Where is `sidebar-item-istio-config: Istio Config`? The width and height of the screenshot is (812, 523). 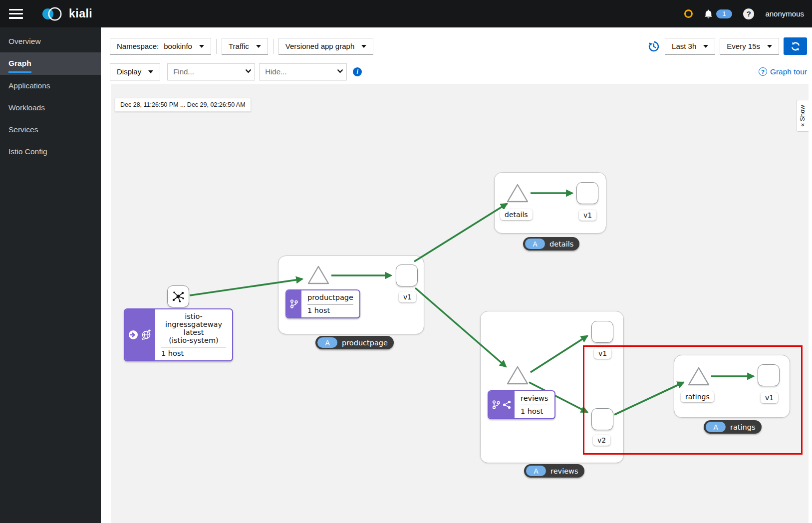 sidebar-item-istio-config: Istio Config is located at coordinates (50, 152).